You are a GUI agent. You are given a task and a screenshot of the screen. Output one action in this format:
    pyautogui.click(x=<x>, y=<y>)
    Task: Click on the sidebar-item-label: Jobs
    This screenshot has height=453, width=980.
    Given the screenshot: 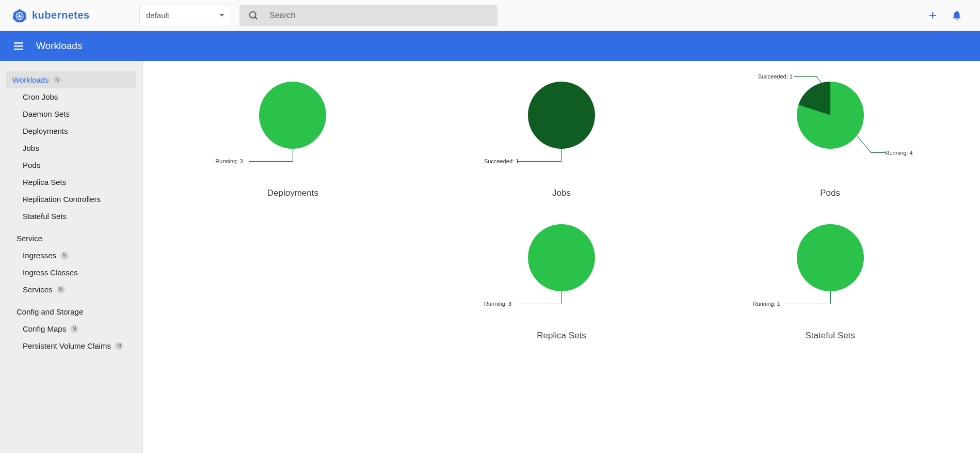 What is the action you would take?
    pyautogui.click(x=31, y=148)
    